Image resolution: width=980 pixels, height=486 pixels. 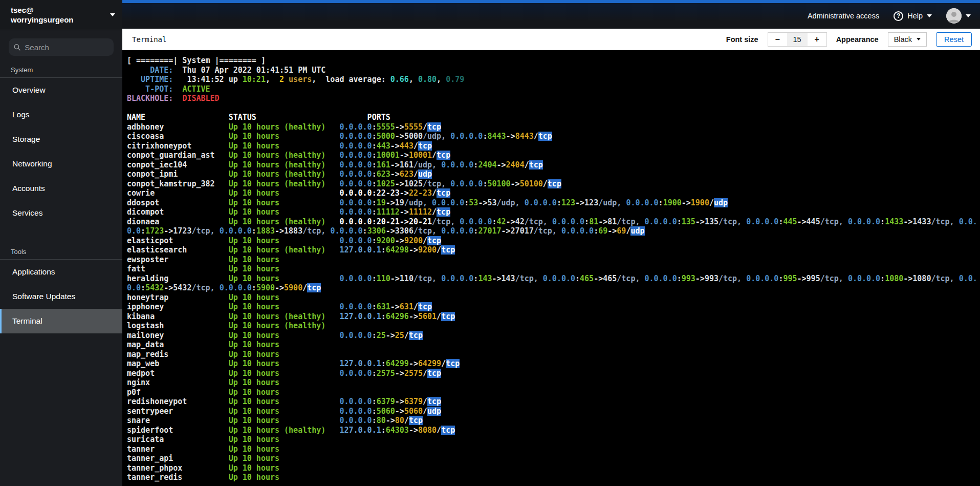 What do you see at coordinates (61, 139) in the screenshot?
I see `sidebar-item-storage: Storage` at bounding box center [61, 139].